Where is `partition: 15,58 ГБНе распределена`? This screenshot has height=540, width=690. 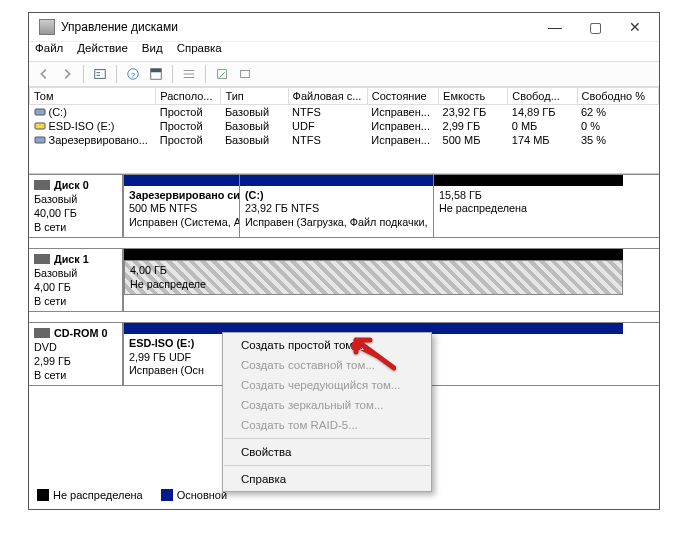 partition: 15,58 ГБНе распределена is located at coordinates (528, 206).